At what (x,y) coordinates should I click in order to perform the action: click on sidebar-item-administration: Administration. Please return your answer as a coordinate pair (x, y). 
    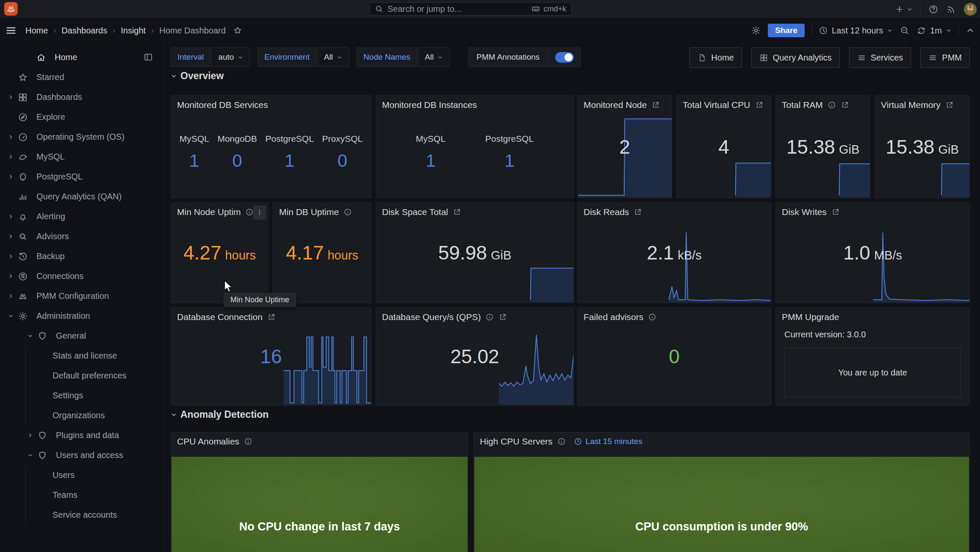
    Looking at the image, I should click on (82, 316).